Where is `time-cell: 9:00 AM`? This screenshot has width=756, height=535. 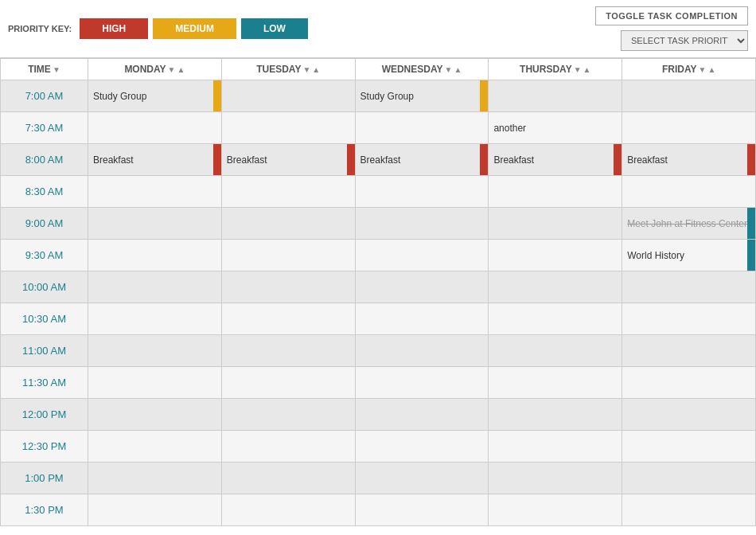
time-cell: 9:00 AM is located at coordinates (45, 224).